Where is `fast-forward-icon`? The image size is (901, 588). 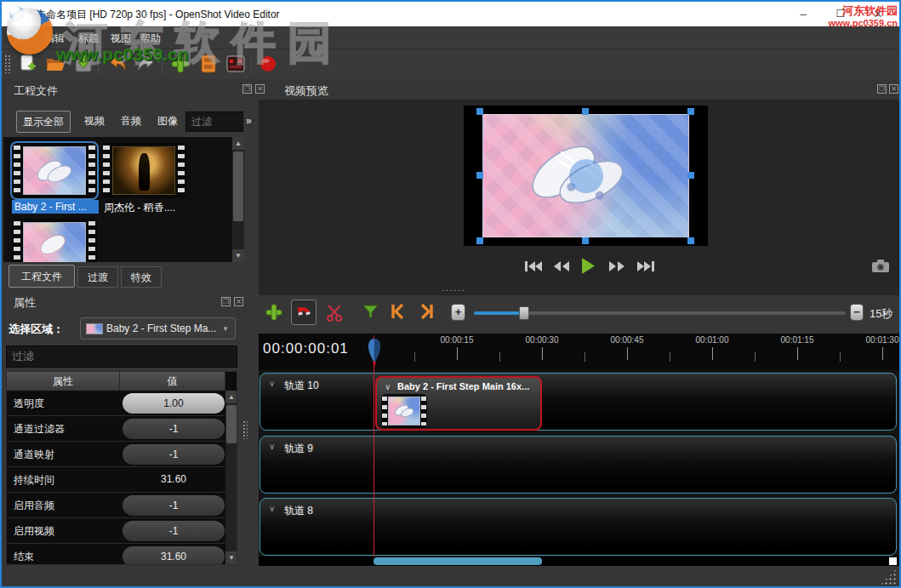
fast-forward-icon is located at coordinates (617, 266).